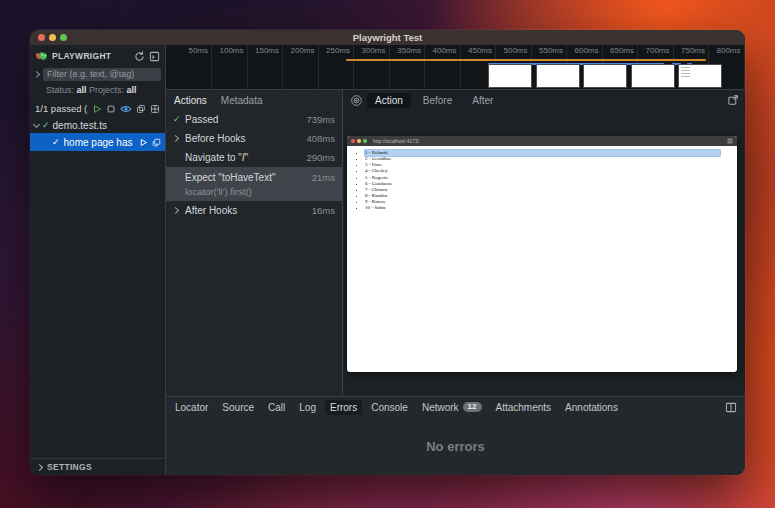 This screenshot has width=775, height=508. What do you see at coordinates (42, 56) in the screenshot?
I see `playwright-logo-icon` at bounding box center [42, 56].